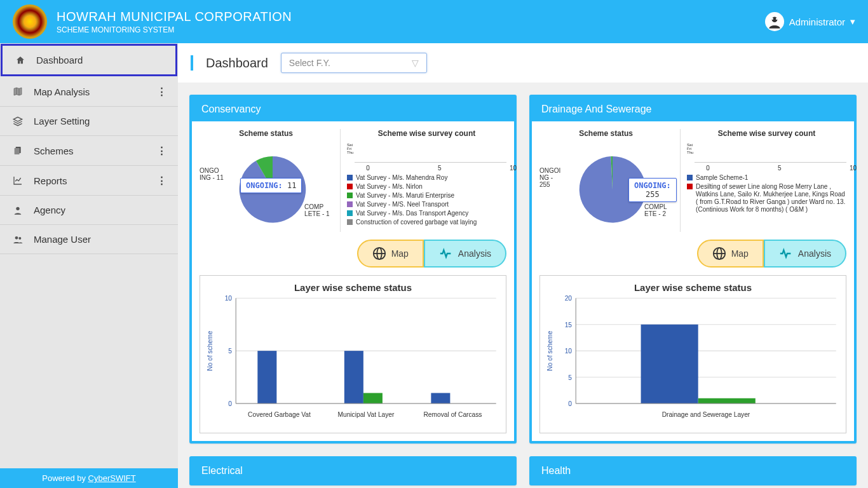  Describe the element at coordinates (786, 254) in the screenshot. I see `pulse-icon` at that location.